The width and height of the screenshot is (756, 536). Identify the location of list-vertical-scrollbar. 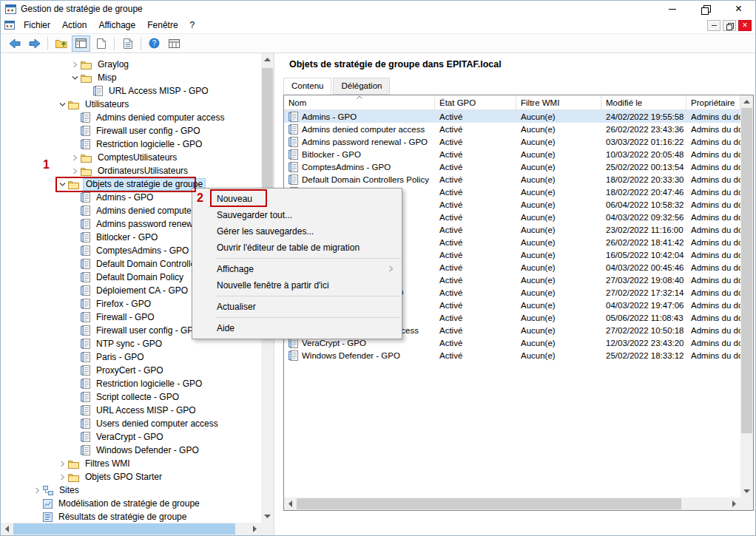
(747, 296).